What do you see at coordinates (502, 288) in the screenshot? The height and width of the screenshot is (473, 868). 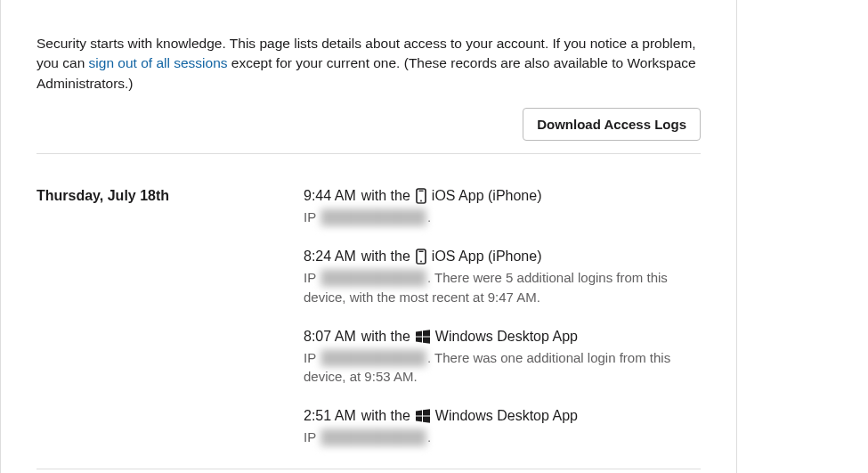 I see `entry-subtext: IP ███████████. There were 5 additional …` at bounding box center [502, 288].